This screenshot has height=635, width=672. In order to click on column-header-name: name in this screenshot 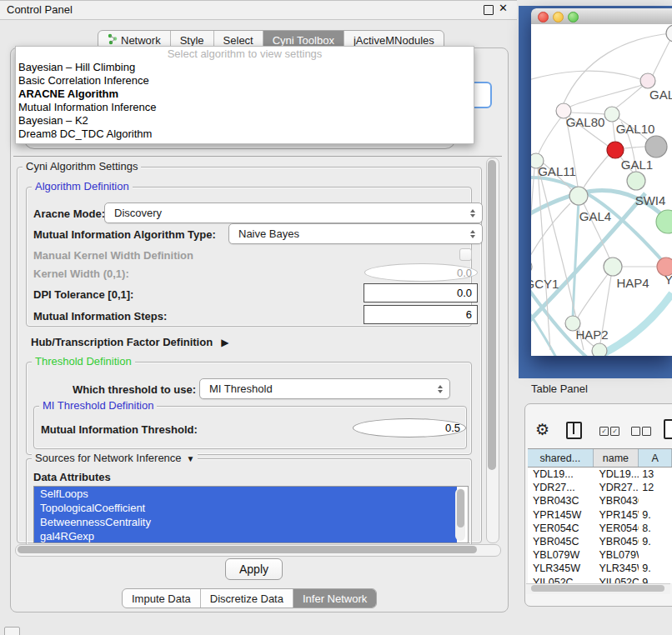, I will do `click(617, 458)`.